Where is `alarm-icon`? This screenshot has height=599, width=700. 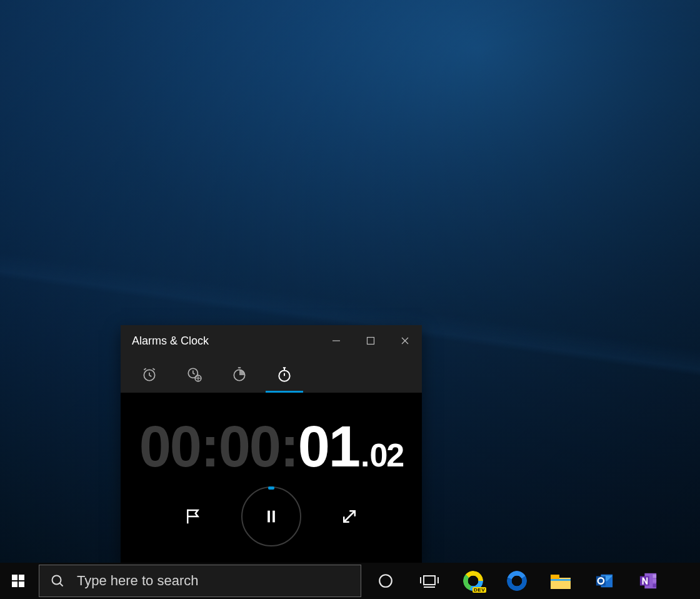 alarm-icon is located at coordinates (149, 375).